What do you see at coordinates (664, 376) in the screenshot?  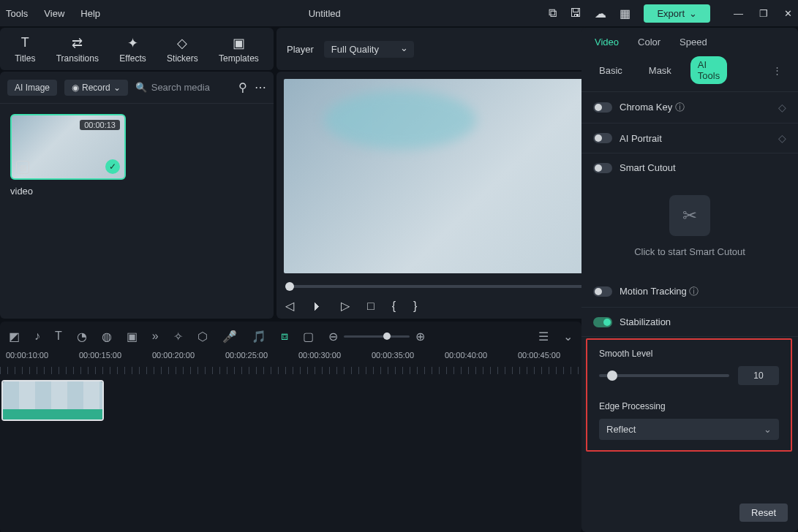 I see `smooth-level-slider` at bounding box center [664, 376].